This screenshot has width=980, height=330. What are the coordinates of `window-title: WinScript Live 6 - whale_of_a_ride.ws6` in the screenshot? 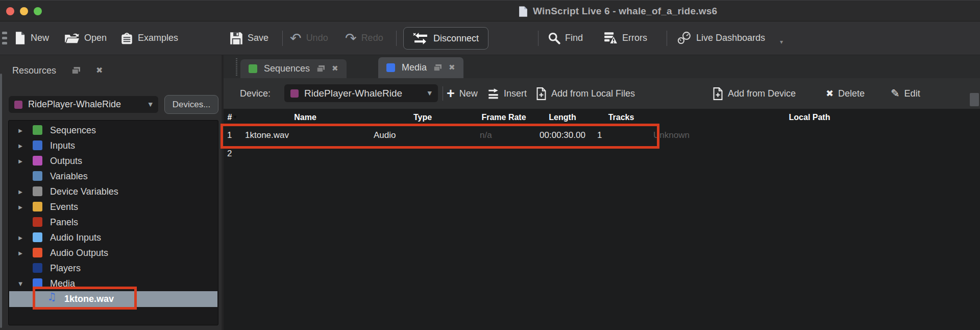 It's located at (625, 11).